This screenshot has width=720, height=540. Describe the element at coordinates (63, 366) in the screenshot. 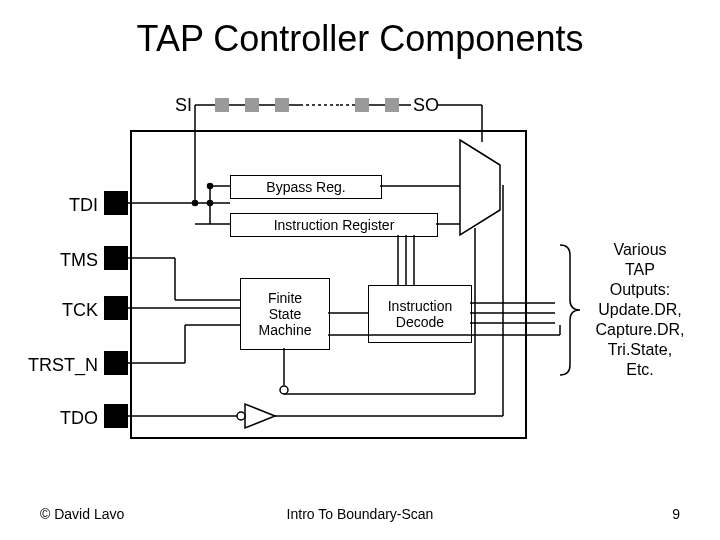

I see `label-trstn: TRST_N` at that location.